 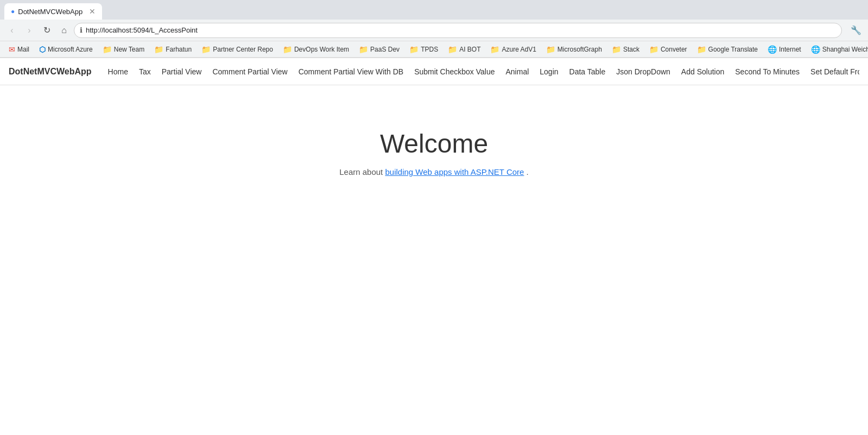 What do you see at coordinates (434, 30) in the screenshot?
I see `nav-bar: ‹ › ↻ ⌂ ℹ 🔧` at bounding box center [434, 30].